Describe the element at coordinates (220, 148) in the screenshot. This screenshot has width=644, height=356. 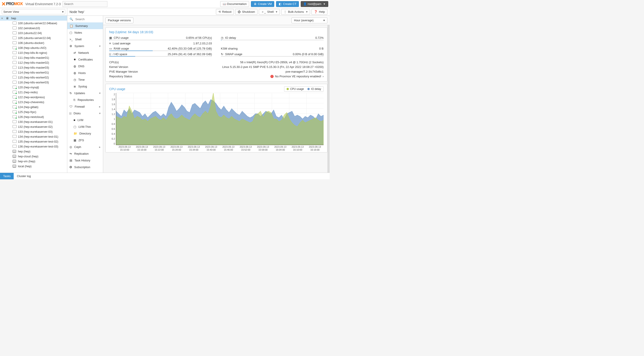
I see `chart-x-axis: 2023-09-1315:10:002023-09-1315:16:002023…` at that location.